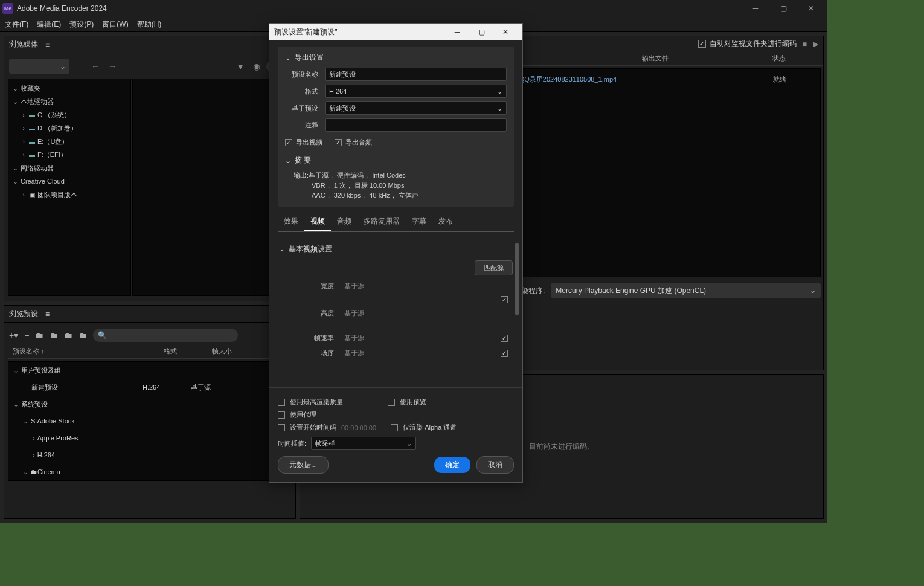  Describe the element at coordinates (415, 125) in the screenshot. I see `comments-input` at that location.